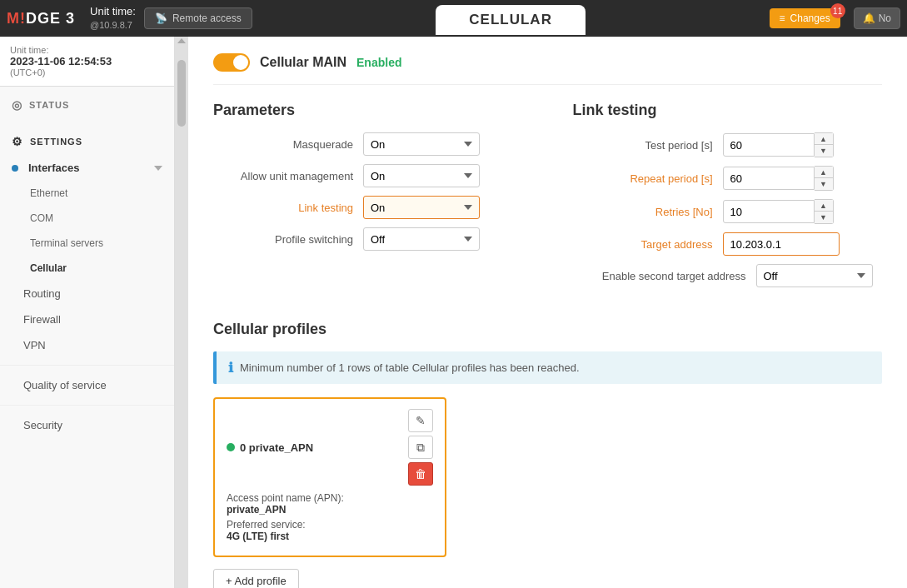  What do you see at coordinates (87, 193) in the screenshot?
I see `sidebar-item-ethernet: Ethernet` at bounding box center [87, 193].